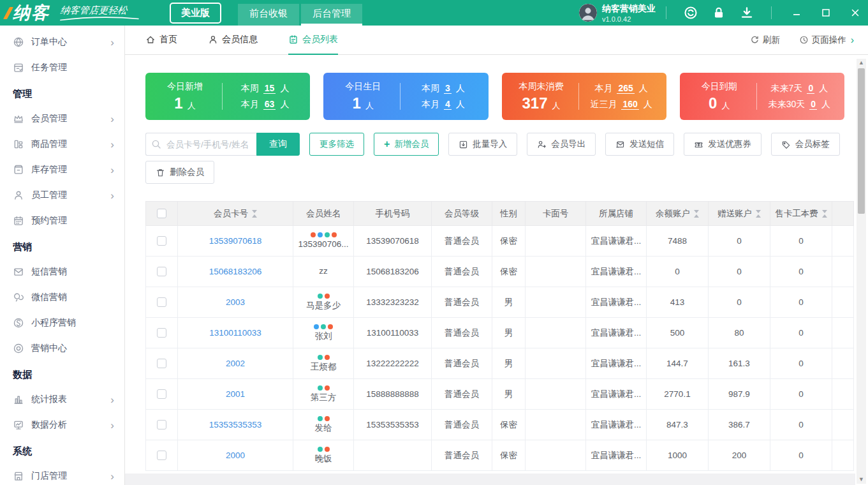 The image size is (868, 485). What do you see at coordinates (63, 348) in the screenshot?
I see `sidebar-item-target: 营销中心` at bounding box center [63, 348].